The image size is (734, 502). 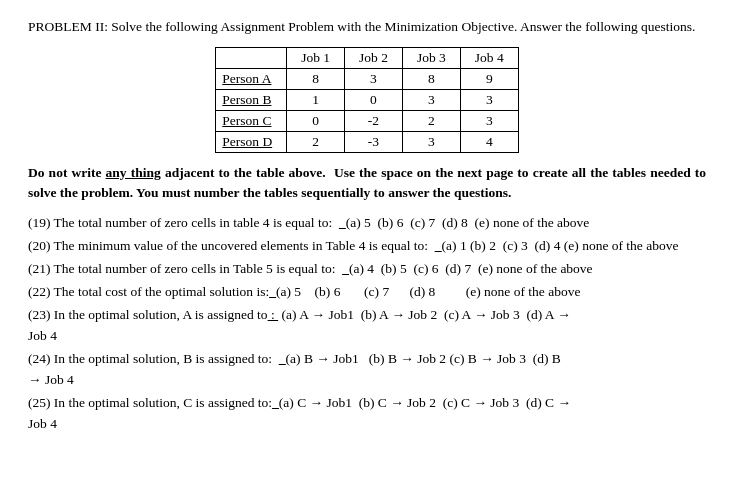 What do you see at coordinates (367, 292) in the screenshot?
I see `question-22: (22) The total cost of the optimal solut…` at bounding box center [367, 292].